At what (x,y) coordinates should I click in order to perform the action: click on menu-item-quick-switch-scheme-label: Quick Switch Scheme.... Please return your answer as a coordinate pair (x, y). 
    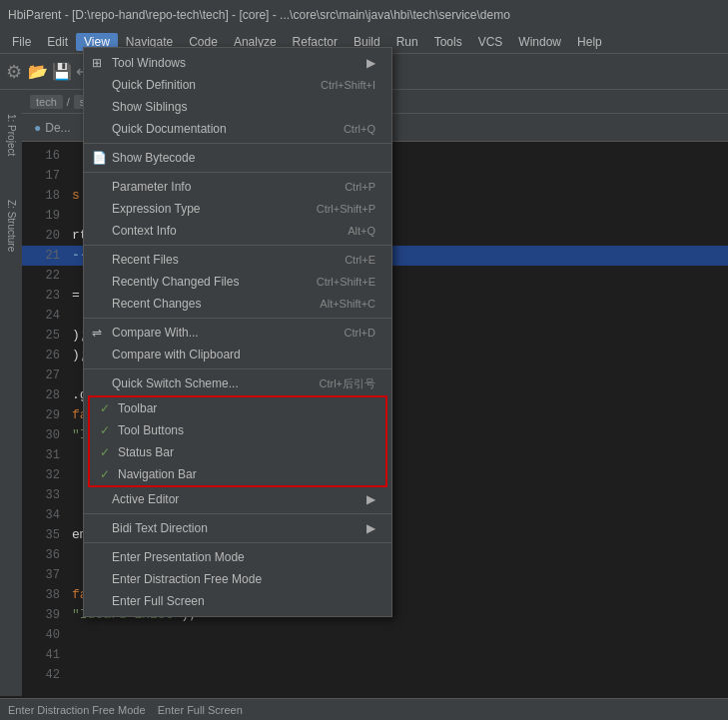
    Looking at the image, I should click on (176, 383).